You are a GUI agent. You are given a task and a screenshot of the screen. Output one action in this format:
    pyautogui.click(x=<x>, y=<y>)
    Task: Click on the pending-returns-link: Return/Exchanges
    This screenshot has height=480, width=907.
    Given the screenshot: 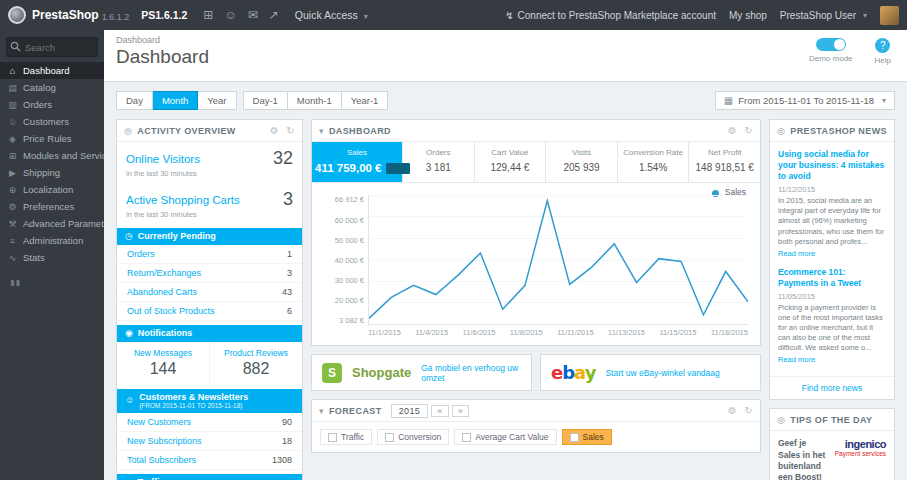 What is the action you would take?
    pyautogui.click(x=164, y=273)
    